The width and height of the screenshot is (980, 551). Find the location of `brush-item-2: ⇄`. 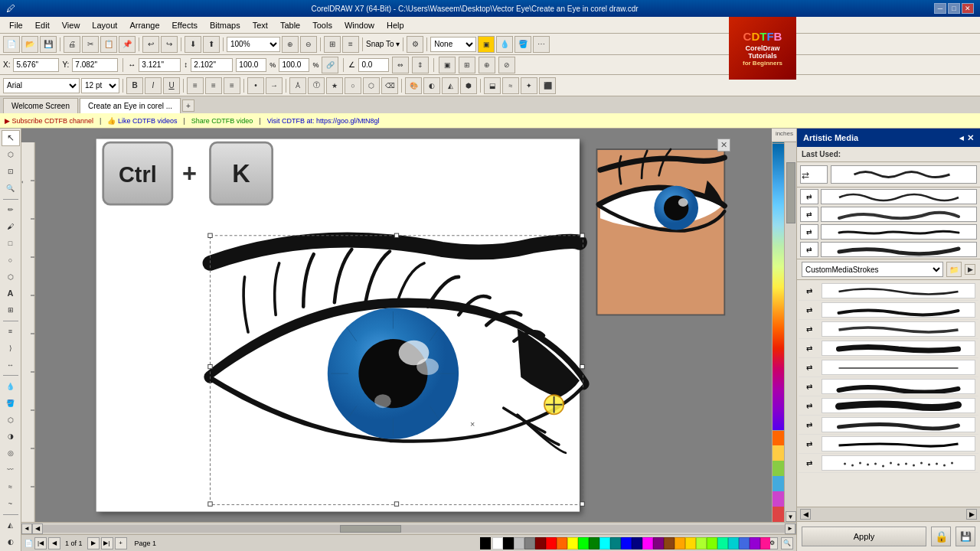

brush-item-2: ⇄ is located at coordinates (888, 311).